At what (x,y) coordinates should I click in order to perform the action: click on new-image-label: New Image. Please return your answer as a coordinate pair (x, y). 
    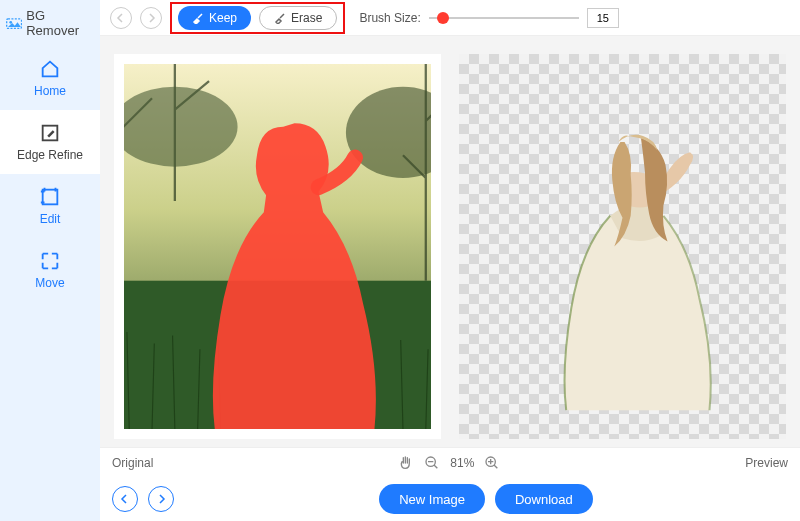
    Looking at the image, I should click on (432, 500).